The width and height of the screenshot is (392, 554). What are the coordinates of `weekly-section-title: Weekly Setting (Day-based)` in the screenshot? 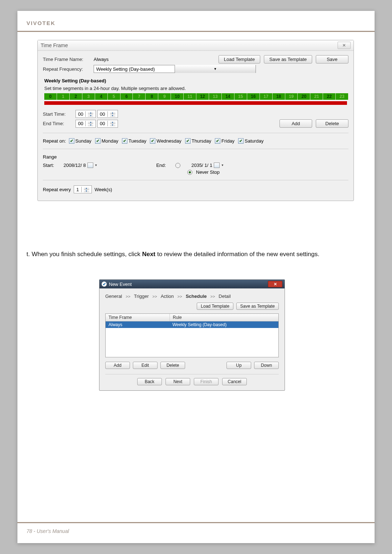 It's located at (196, 81).